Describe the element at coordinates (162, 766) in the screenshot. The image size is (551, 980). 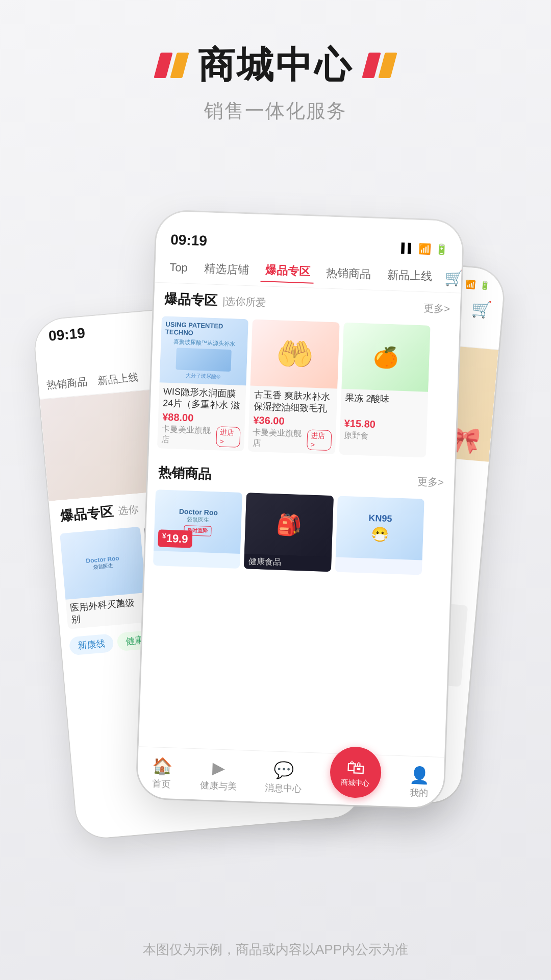
I see `home-icon: 🏠` at that location.